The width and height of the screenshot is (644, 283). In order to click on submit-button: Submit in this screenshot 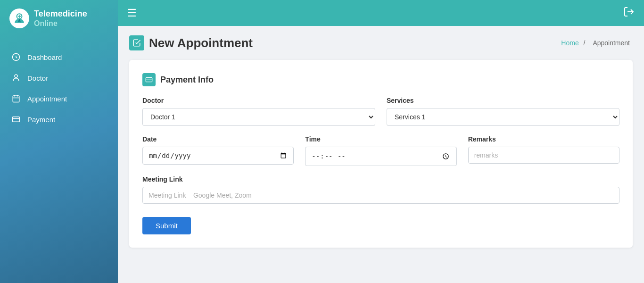, I will do `click(167, 225)`.